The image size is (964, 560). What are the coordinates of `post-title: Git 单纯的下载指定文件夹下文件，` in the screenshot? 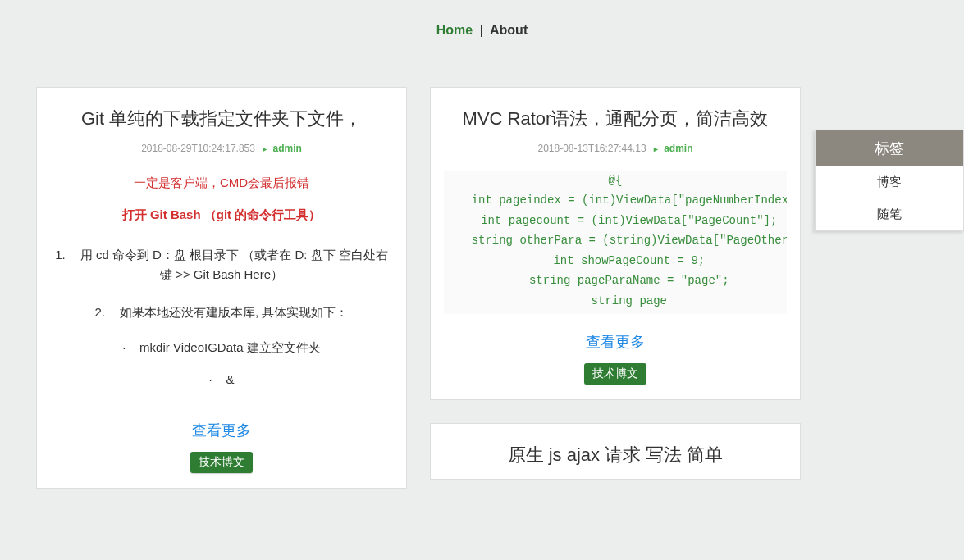 It's located at (222, 120).